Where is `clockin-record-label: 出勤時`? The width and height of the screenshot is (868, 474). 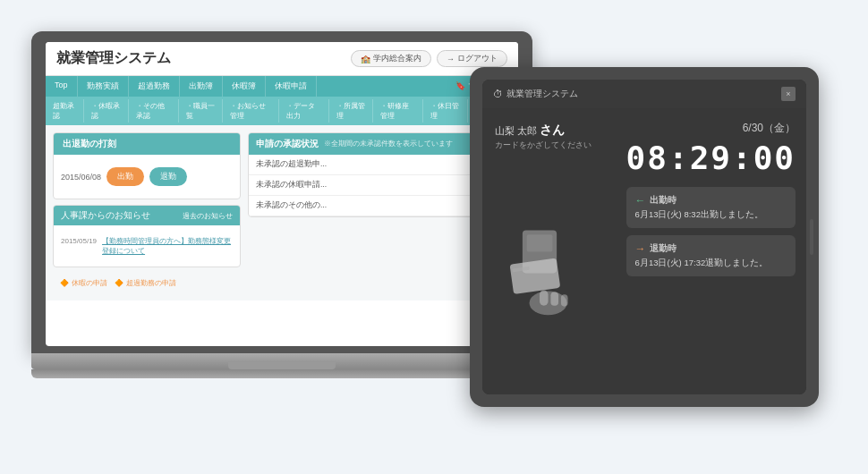 clockin-record-label: 出勤時 is located at coordinates (663, 200).